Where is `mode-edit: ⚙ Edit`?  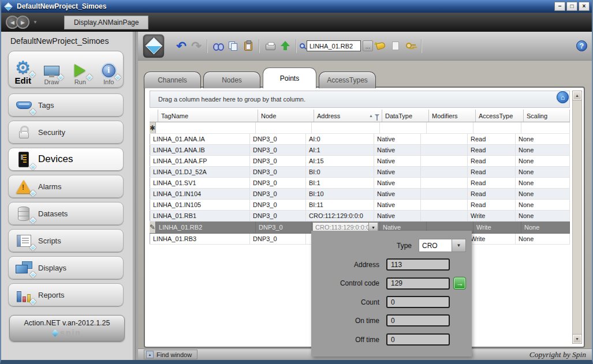
mode-edit: ⚙ Edit is located at coordinates (23, 73).